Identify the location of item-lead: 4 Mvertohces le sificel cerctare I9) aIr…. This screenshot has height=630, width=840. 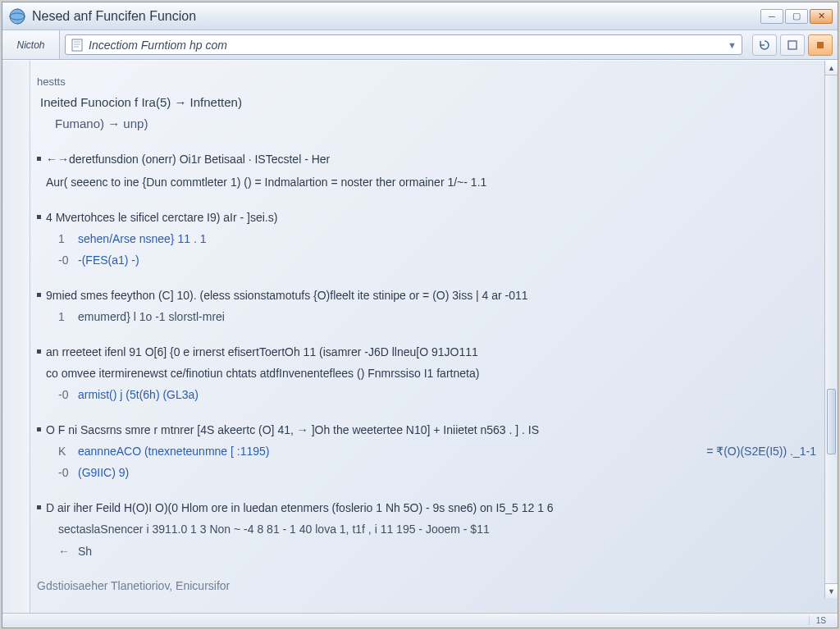
(431, 217).